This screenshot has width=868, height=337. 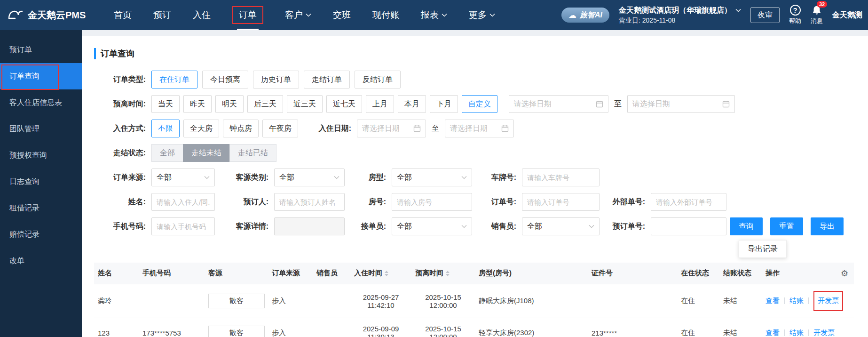 I want to click on depart-date-start-input: 请选择日期, so click(x=559, y=104).